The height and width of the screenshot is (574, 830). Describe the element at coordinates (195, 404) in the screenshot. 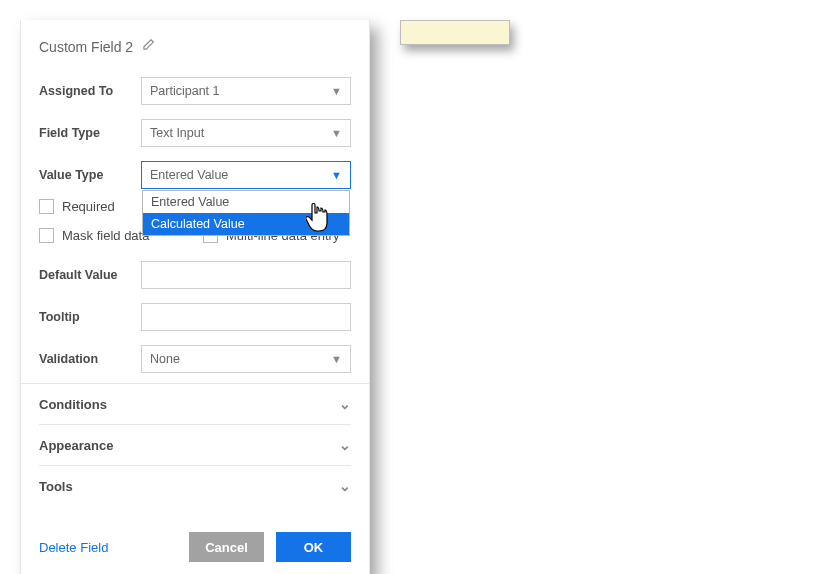

I see `conditions-expander: Conditions ⌄` at that location.